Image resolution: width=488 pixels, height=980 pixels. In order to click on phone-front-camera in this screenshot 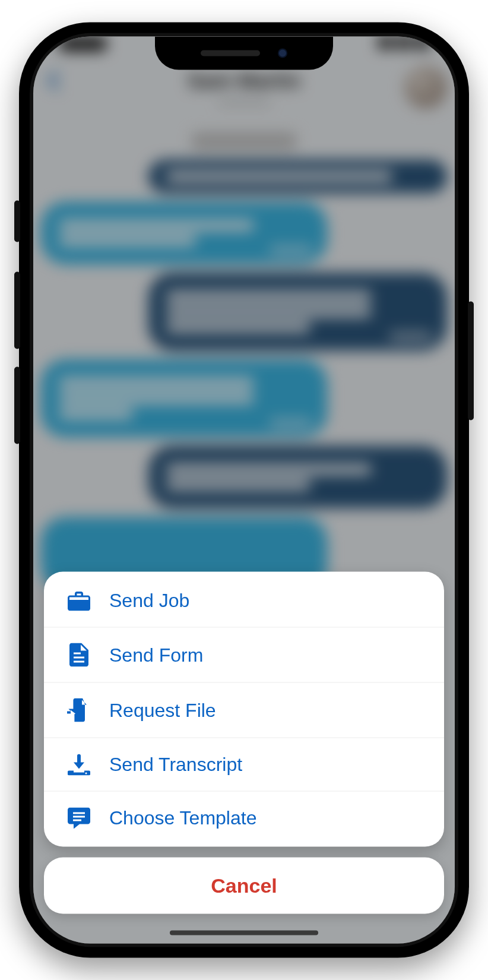, I will do `click(283, 53)`.